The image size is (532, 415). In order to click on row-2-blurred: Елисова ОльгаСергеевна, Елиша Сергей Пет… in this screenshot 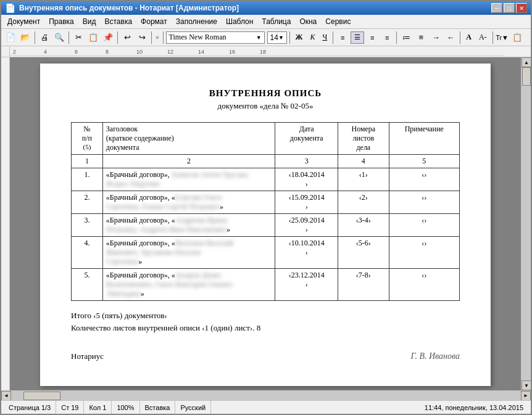, I will do `click(164, 202)`.